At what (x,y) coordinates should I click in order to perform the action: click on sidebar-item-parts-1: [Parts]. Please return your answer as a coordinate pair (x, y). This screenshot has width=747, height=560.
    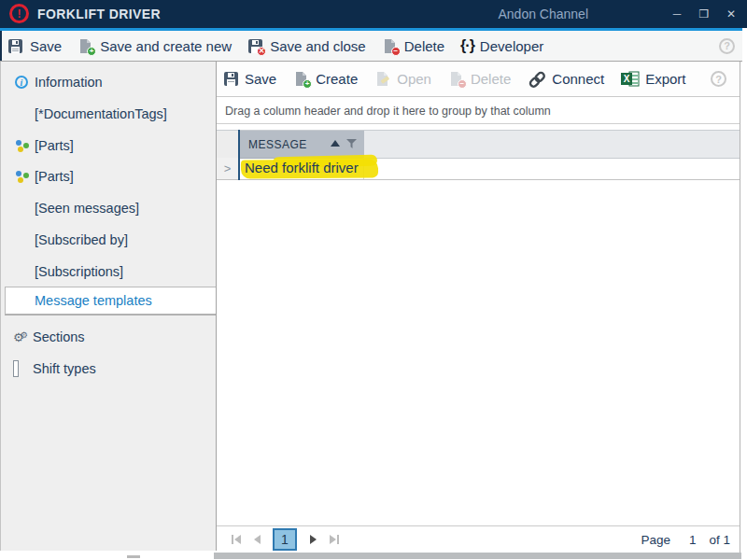
    Looking at the image, I should click on (108, 146).